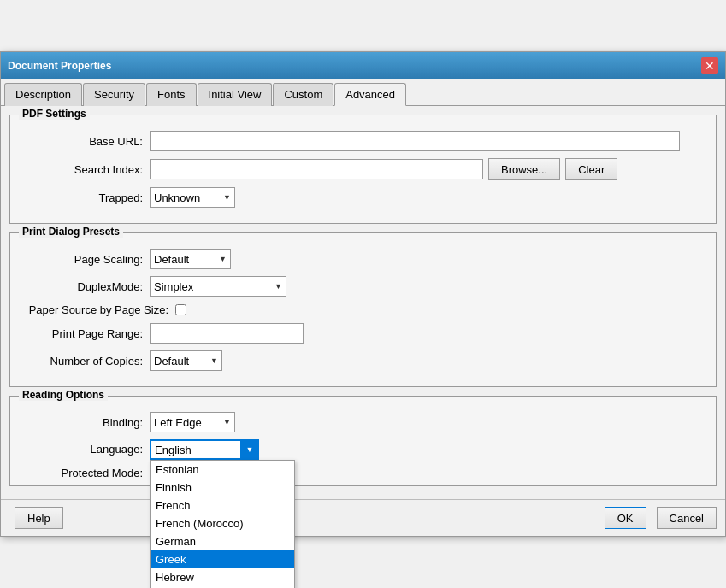 This screenshot has height=588, width=726. Describe the element at coordinates (83, 169) in the screenshot. I see `search-index-label: Search Index:` at that location.